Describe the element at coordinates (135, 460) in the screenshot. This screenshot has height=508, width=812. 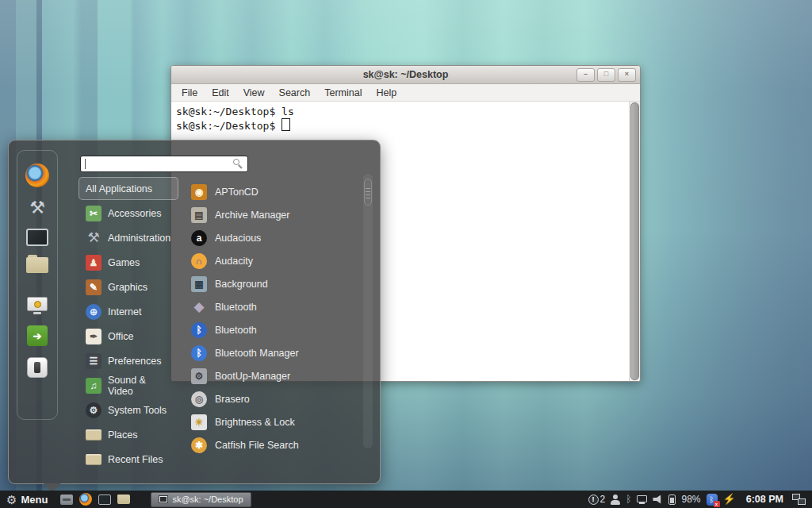
I see `category-label: Recent Files` at that location.